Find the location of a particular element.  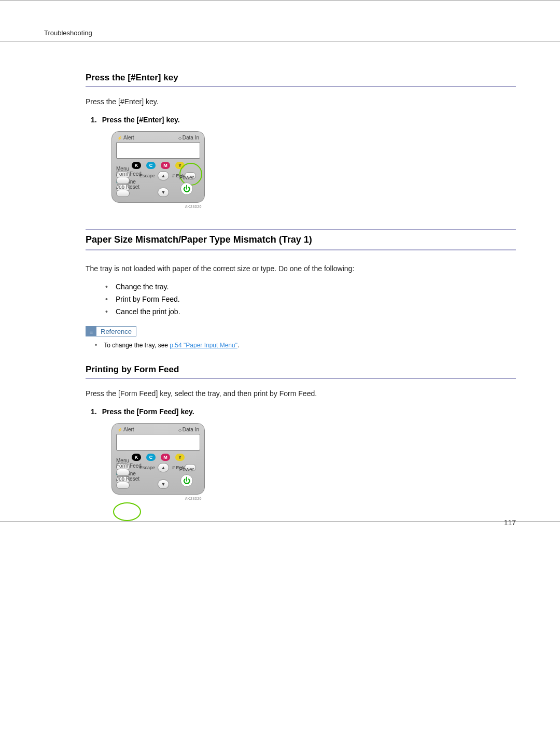

heading-paper-mismatch: Paper Size Mismatch/Paper Type Mismatch … is located at coordinates (301, 240).